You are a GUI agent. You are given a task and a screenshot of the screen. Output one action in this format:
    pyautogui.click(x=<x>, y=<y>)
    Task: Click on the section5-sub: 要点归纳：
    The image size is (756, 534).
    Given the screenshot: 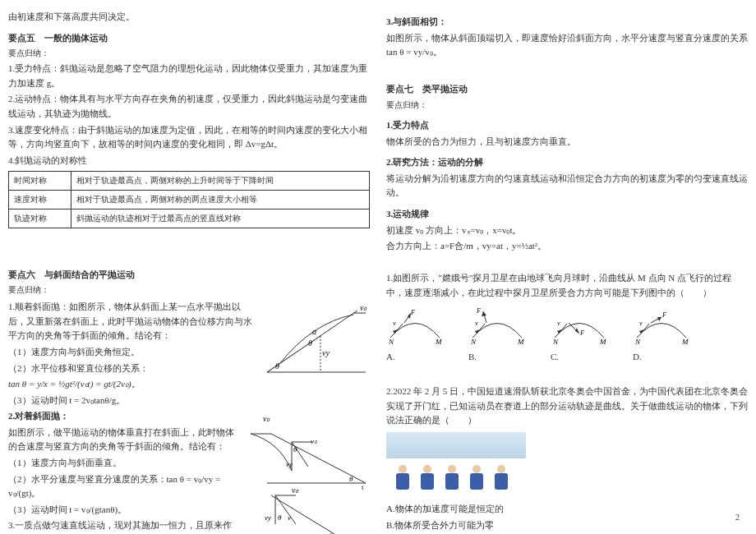 What is the action you would take?
    pyautogui.click(x=189, y=53)
    